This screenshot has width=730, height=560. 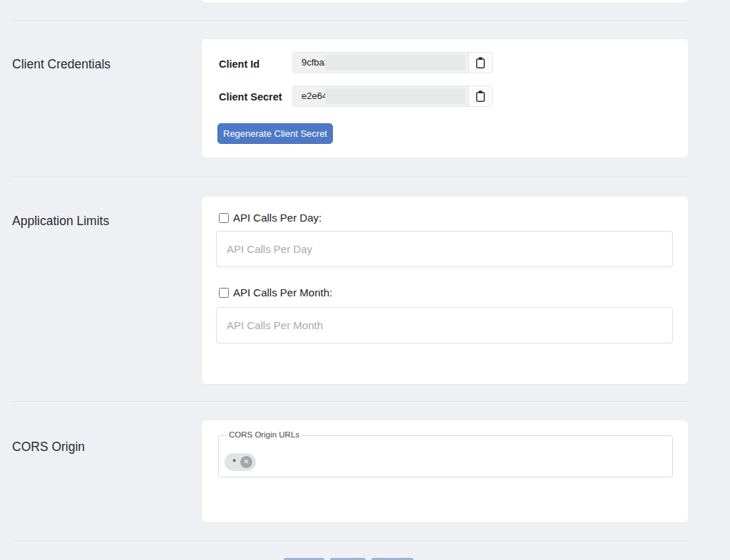 What do you see at coordinates (282, 292) in the screenshot?
I see `api-calls-per-month-label: API Calls Per Month:` at bounding box center [282, 292].